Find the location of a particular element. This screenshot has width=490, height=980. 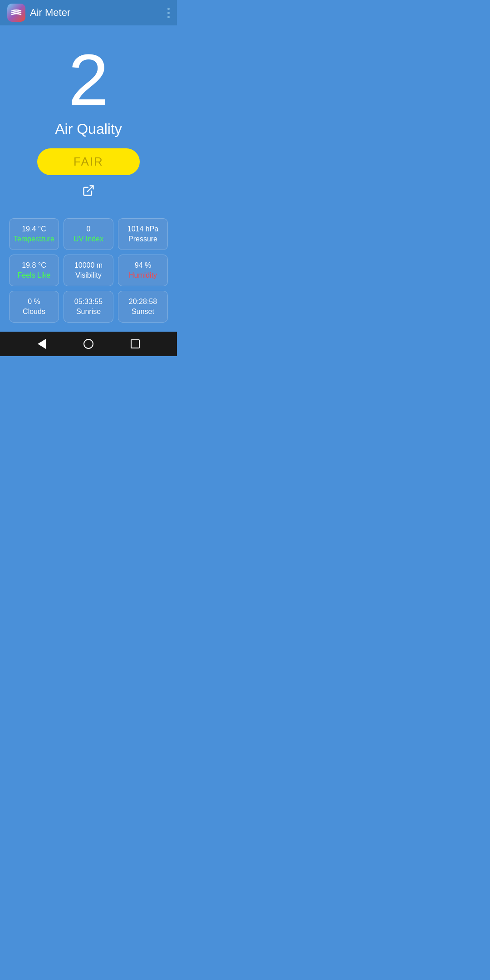

card-label-clouds: Clouds is located at coordinates (34, 312).